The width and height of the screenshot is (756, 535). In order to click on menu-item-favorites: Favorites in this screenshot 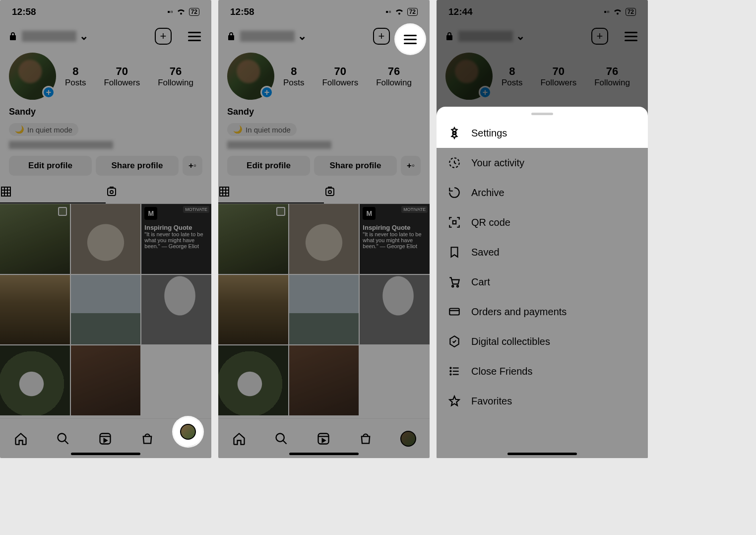, I will do `click(542, 401)`.